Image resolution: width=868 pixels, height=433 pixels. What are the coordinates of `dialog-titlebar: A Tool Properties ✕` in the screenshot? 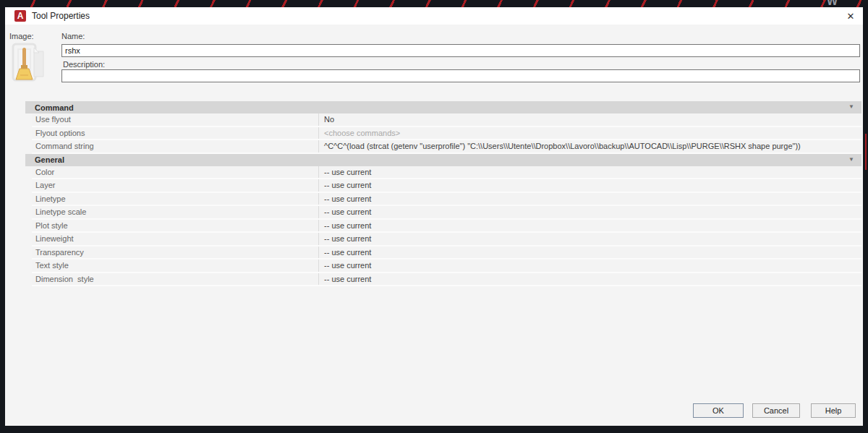 It's located at (434, 16).